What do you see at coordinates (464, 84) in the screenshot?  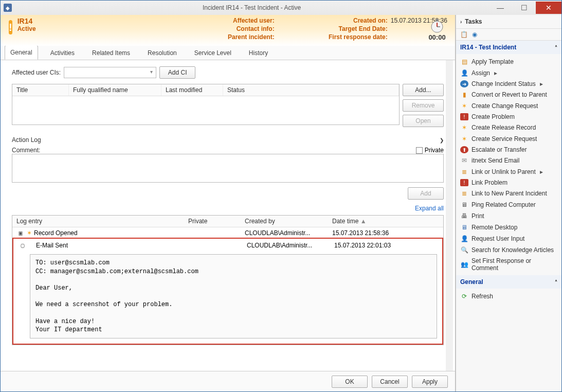 I see `change-incident-status-icon: ➜` at bounding box center [464, 84].